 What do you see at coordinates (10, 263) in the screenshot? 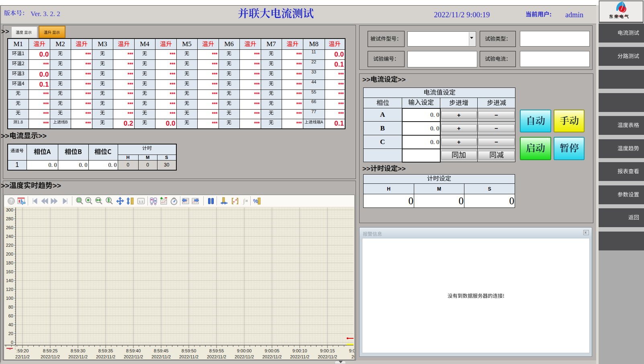
I see `svg-text: 180` at bounding box center [10, 263].